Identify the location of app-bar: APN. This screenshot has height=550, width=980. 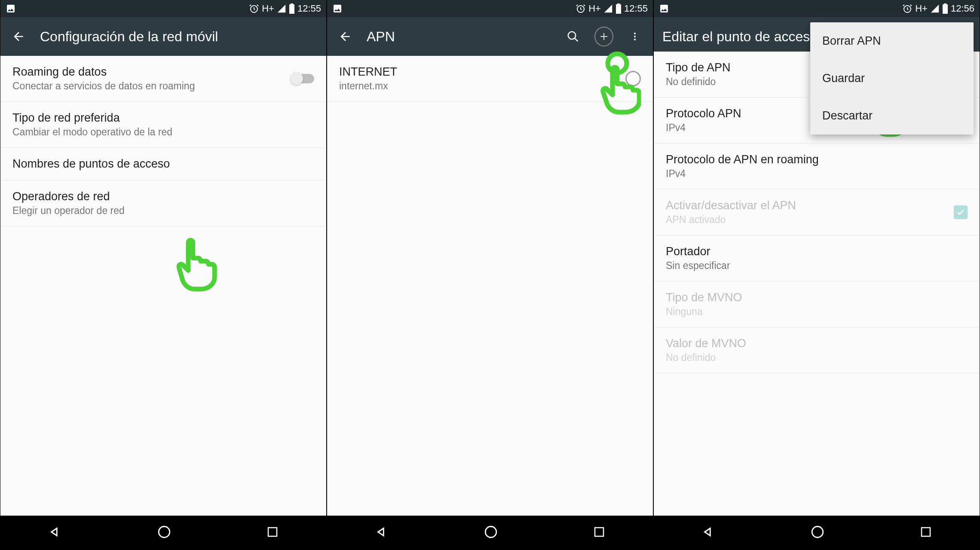
(490, 37).